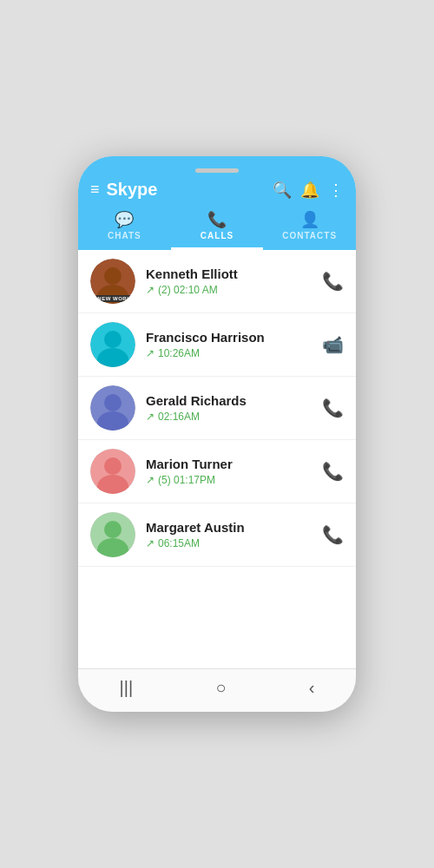  Describe the element at coordinates (309, 236) in the screenshot. I see `contacts-label: CONTACTS` at that location.